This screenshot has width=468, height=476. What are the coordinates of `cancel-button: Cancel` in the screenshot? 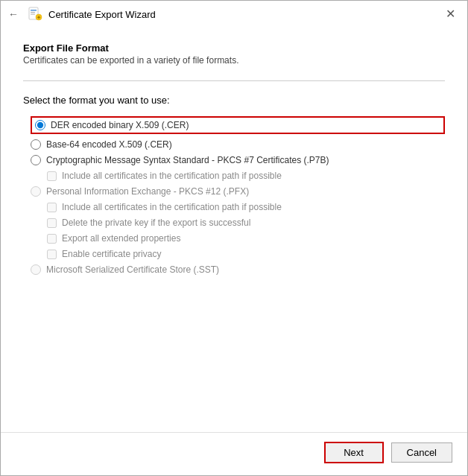 It's located at (422, 453).